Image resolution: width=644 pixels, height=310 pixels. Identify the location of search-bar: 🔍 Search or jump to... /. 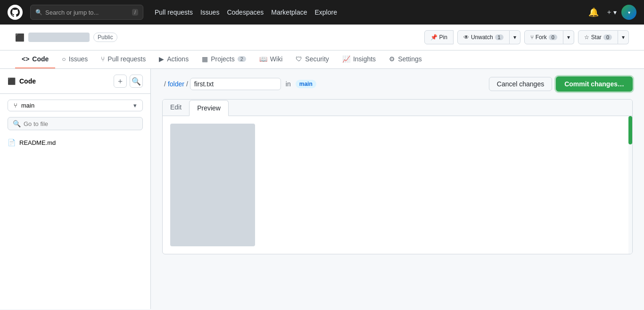
(87, 12).